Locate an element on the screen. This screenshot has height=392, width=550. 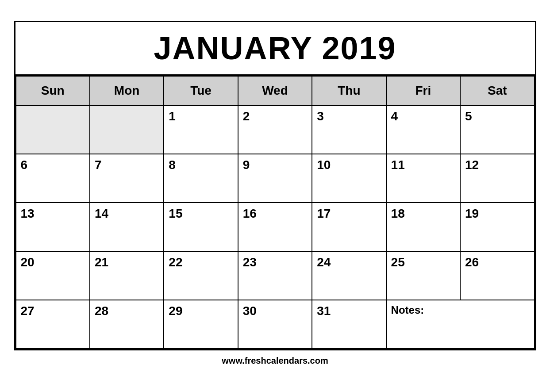
day-8: 8 is located at coordinates (201, 178).